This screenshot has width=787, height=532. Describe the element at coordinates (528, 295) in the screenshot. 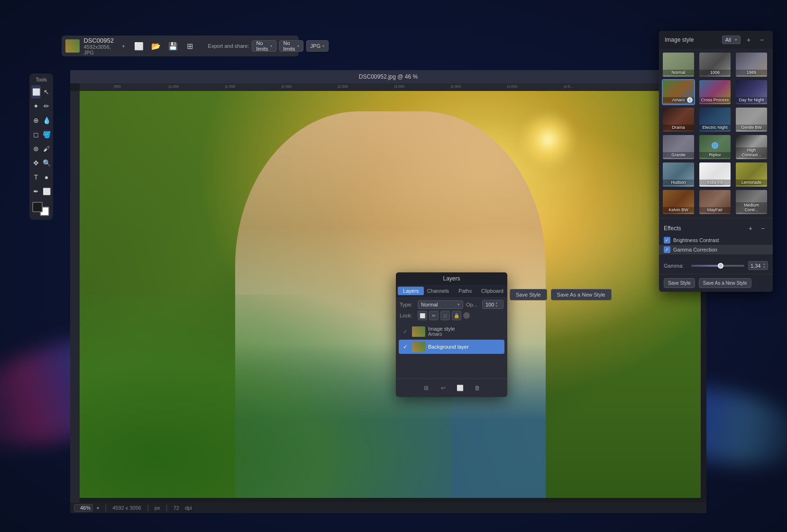

I see `save-style-button: Save Style` at that location.